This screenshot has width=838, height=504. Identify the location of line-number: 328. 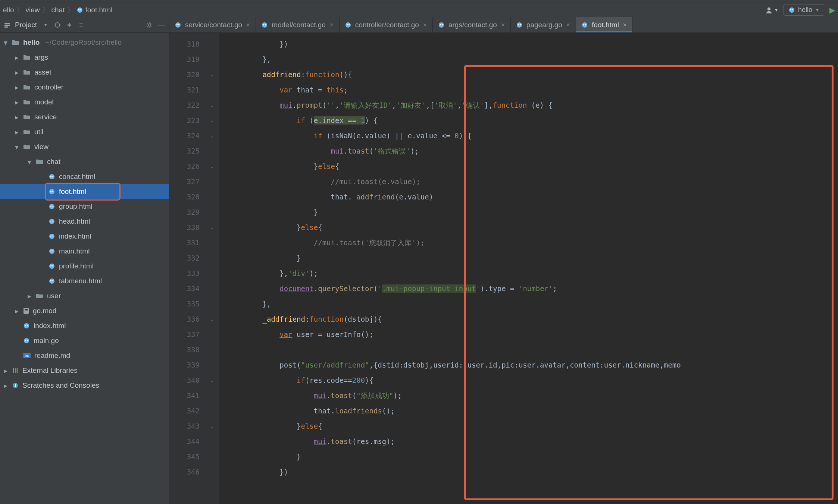
(184, 197).